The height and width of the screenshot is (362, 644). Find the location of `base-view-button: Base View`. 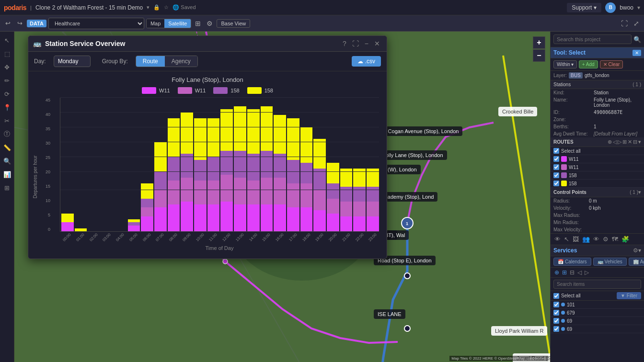

base-view-button: Base View is located at coordinates (233, 23).